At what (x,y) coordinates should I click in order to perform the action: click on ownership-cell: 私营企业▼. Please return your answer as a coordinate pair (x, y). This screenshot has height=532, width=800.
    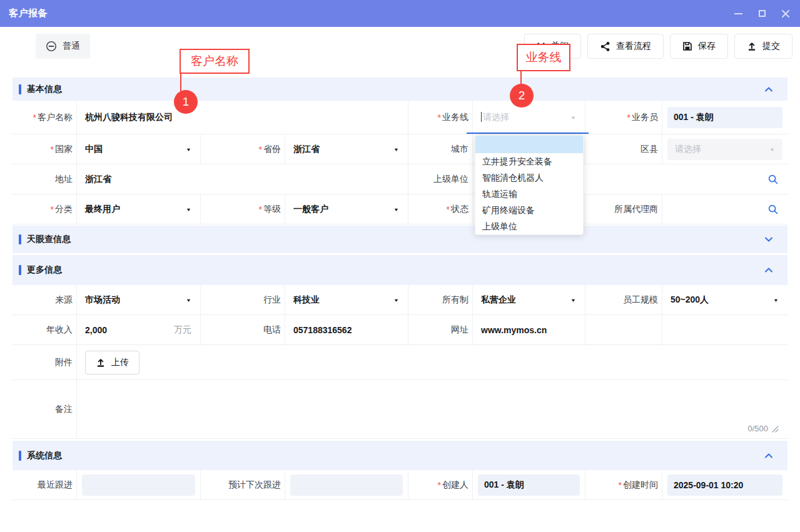
    Looking at the image, I should click on (529, 300).